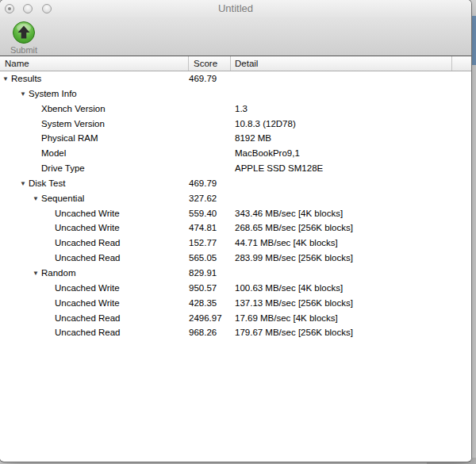 This screenshot has height=464, width=476. What do you see at coordinates (205, 319) in the screenshot?
I see `row-score: 2496.97` at bounding box center [205, 319].